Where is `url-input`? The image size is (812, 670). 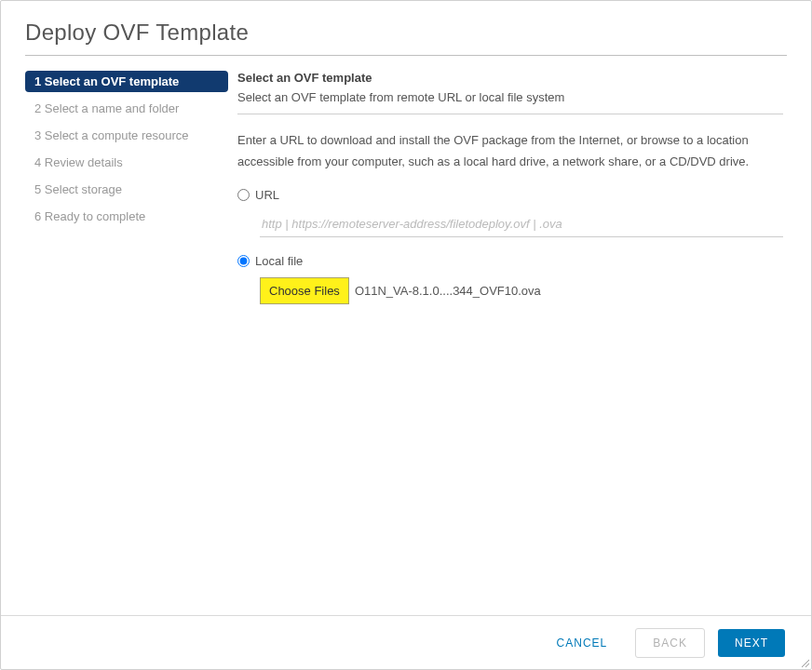
url-input is located at coordinates (521, 224).